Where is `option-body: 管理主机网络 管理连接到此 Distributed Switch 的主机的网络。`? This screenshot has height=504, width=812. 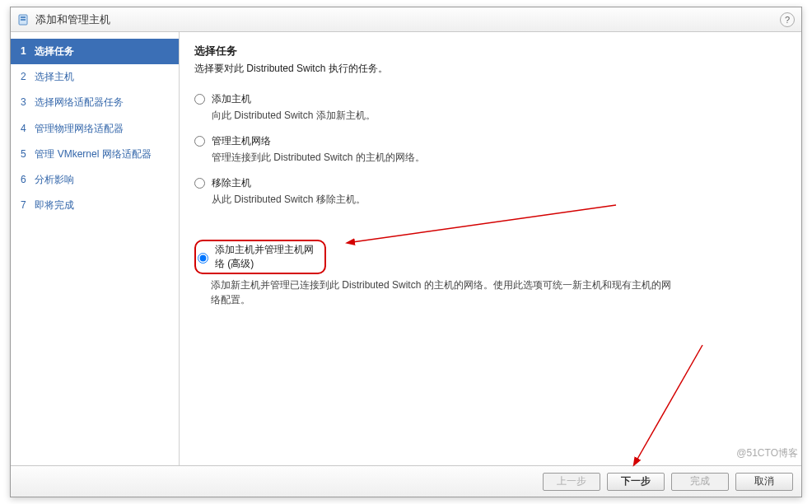
option-body: 管理主机网络 管理连接到此 Distributed Switch 的主机的网络。 is located at coordinates (499, 150).